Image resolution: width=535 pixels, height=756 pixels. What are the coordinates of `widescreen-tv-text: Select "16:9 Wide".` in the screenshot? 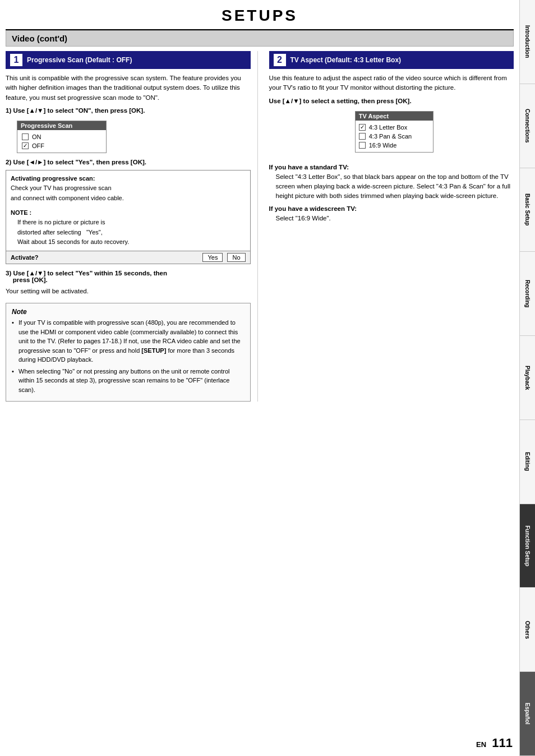 It's located at (391, 219).